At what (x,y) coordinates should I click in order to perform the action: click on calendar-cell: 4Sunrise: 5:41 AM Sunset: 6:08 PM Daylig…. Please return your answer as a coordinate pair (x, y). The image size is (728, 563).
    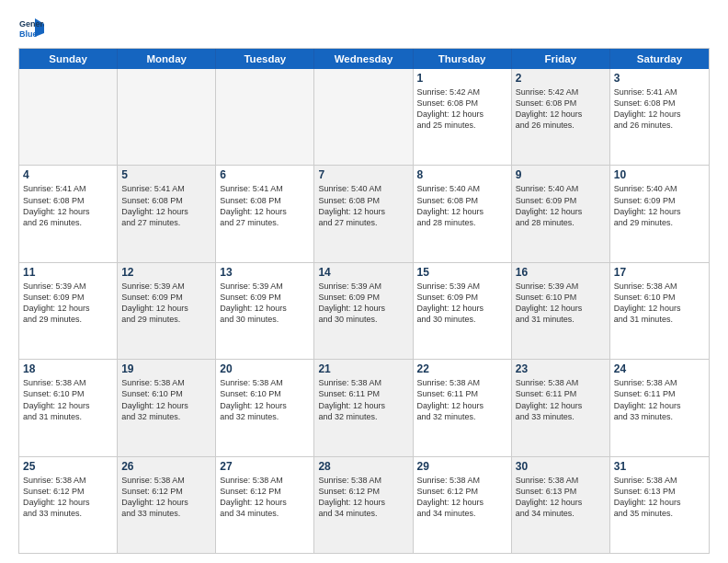
    Looking at the image, I should click on (68, 213).